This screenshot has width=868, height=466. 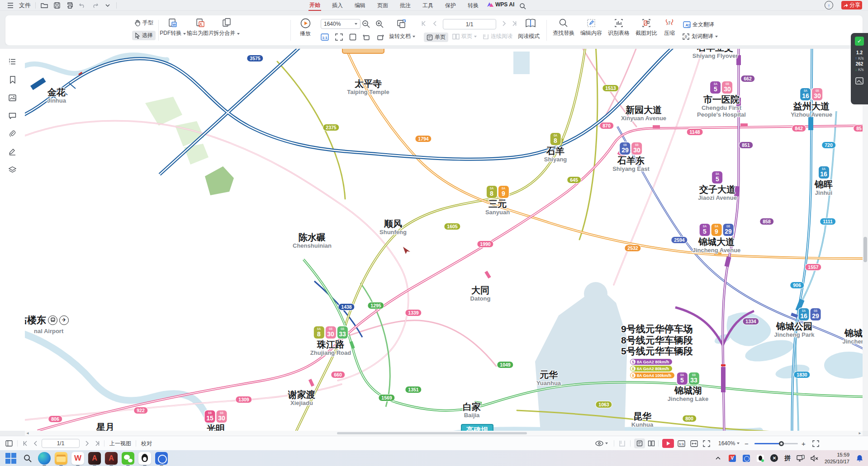 What do you see at coordinates (852, 5) in the screenshot?
I see `share-button: 分享` at bounding box center [852, 5].